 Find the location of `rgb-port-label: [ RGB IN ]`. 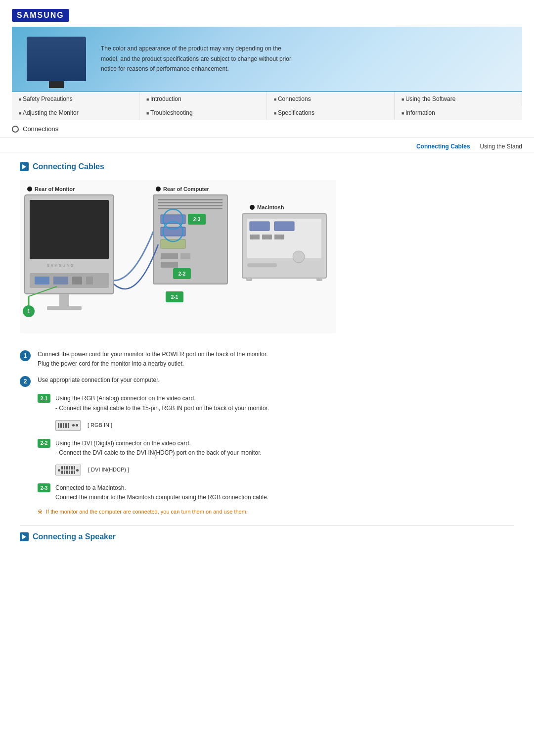

rgb-port-label: [ RGB IN ] is located at coordinates (100, 425).